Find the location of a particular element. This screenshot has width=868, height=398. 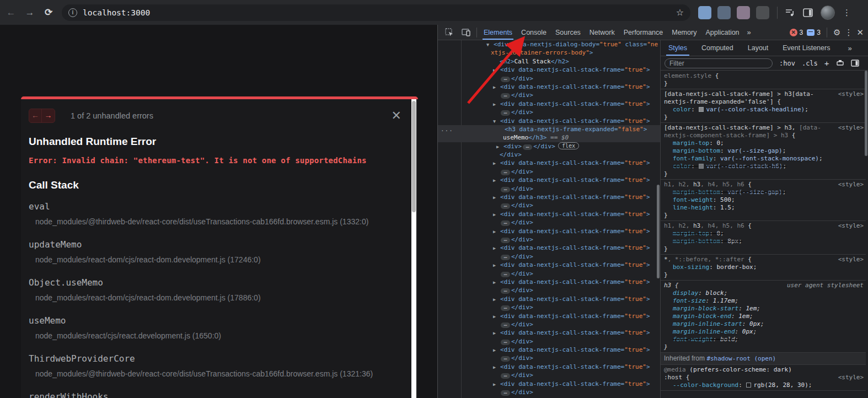

css-rule: user agent stylesheeth3 {display: block;… is located at coordinates (763, 316).